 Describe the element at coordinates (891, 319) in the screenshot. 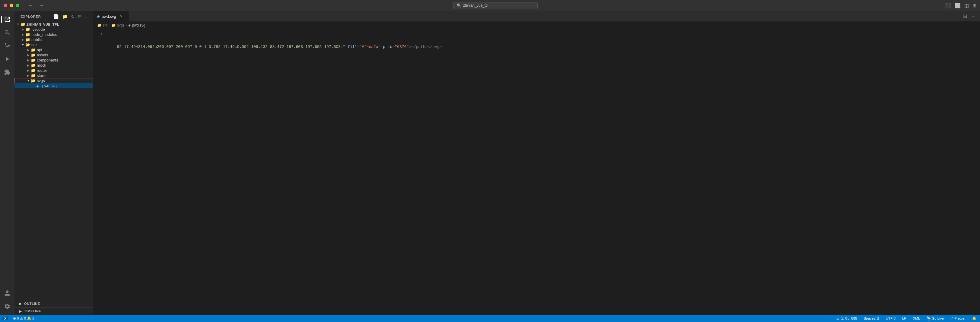

I see `encoding-item: UTF-8` at that location.